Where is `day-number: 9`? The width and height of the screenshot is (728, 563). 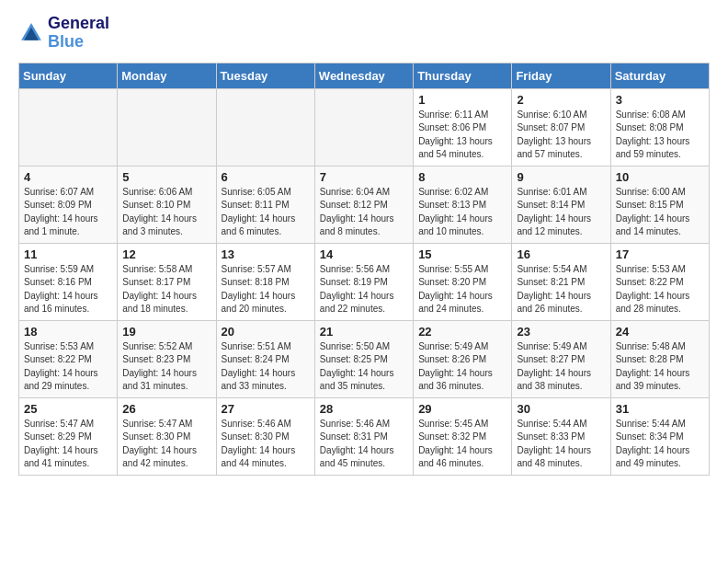
day-number: 9 is located at coordinates (561, 177).